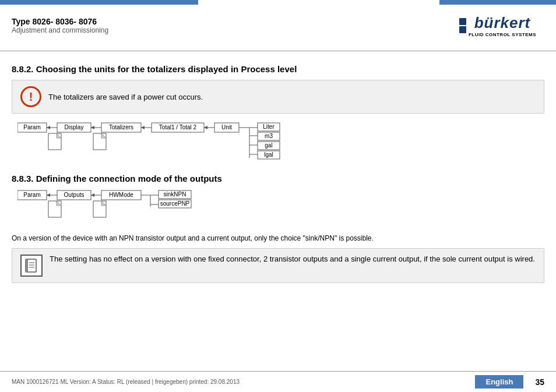 This screenshot has width=556, height=392. Describe the element at coordinates (126, 97) in the screenshot. I see `section1-notice-text: The totalizers are saved if a power cut …` at that location.